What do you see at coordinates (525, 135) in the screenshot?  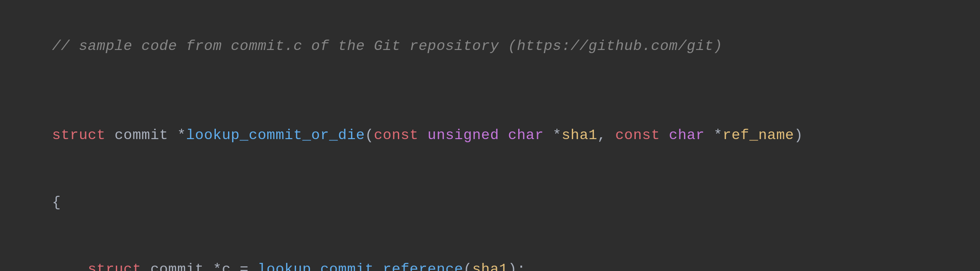 I see `type-char1: char` at bounding box center [525, 135].